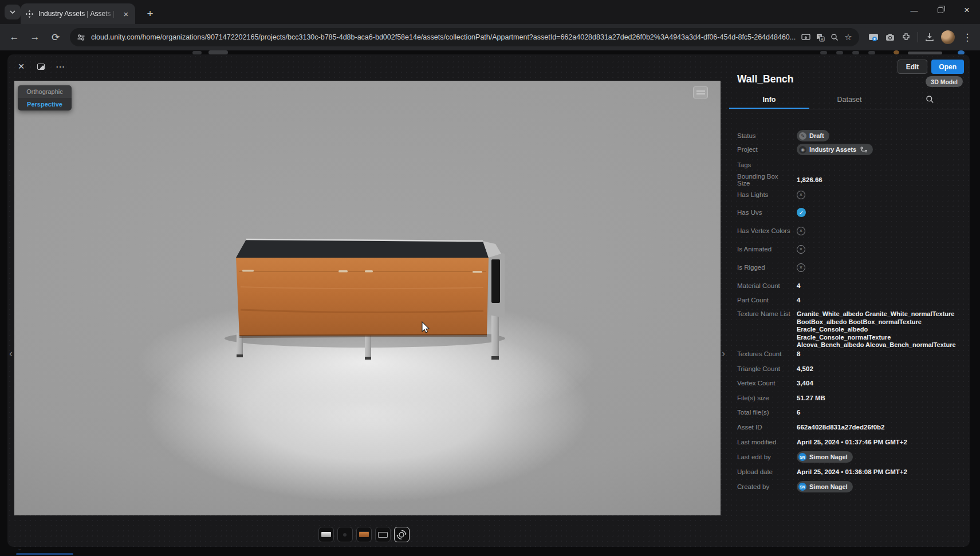 The width and height of the screenshot is (980, 556). I want to click on render-mode-textured-button, so click(364, 535).